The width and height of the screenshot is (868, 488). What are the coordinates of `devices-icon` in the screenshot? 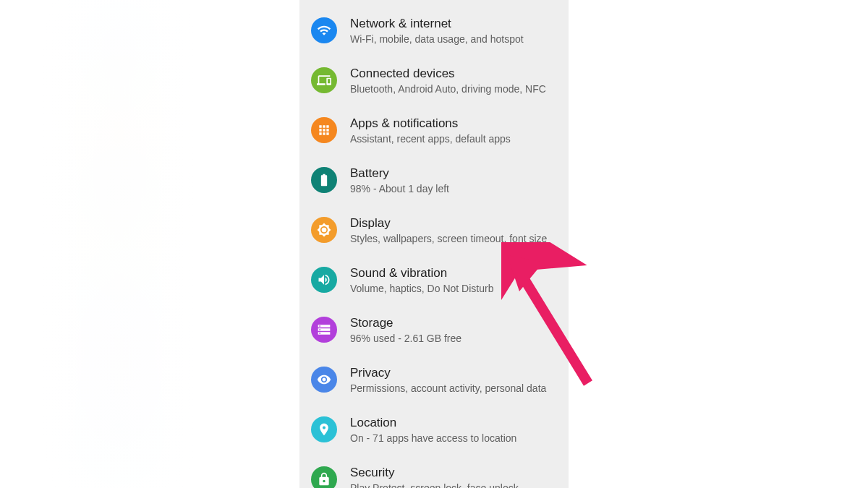 It's located at (324, 80).